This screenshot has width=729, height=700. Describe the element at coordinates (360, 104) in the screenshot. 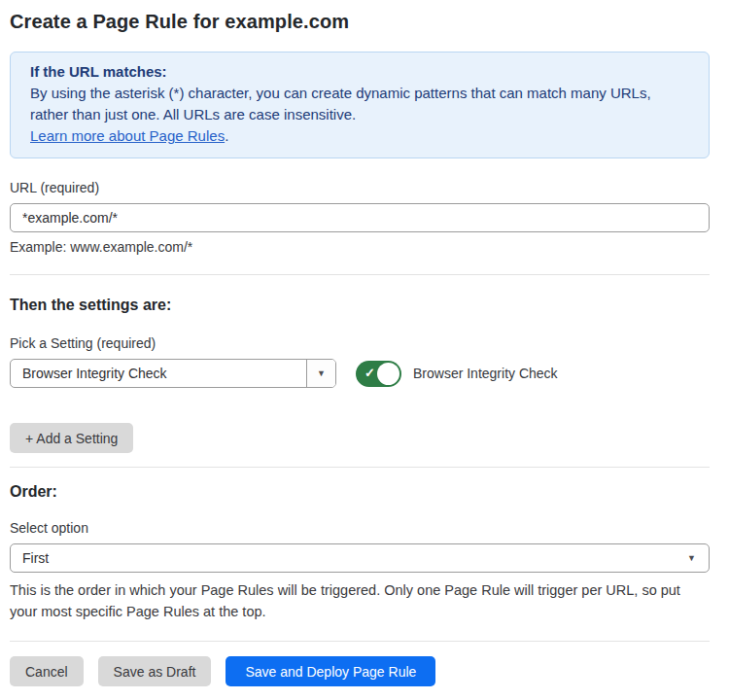

I see `info-box-body: By using the asterisk (*) character, you…` at that location.